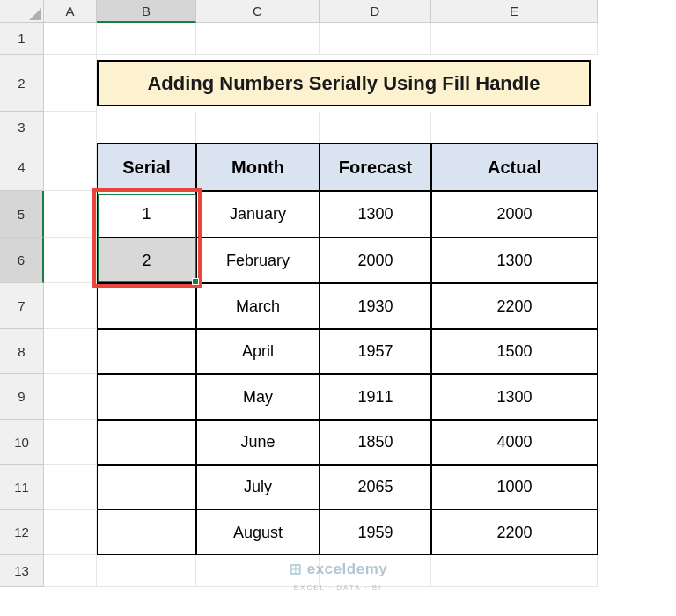 Image resolution: width=676 pixels, height=616 pixels. What do you see at coordinates (258, 306) in the screenshot?
I see `cell-c7: March` at bounding box center [258, 306].